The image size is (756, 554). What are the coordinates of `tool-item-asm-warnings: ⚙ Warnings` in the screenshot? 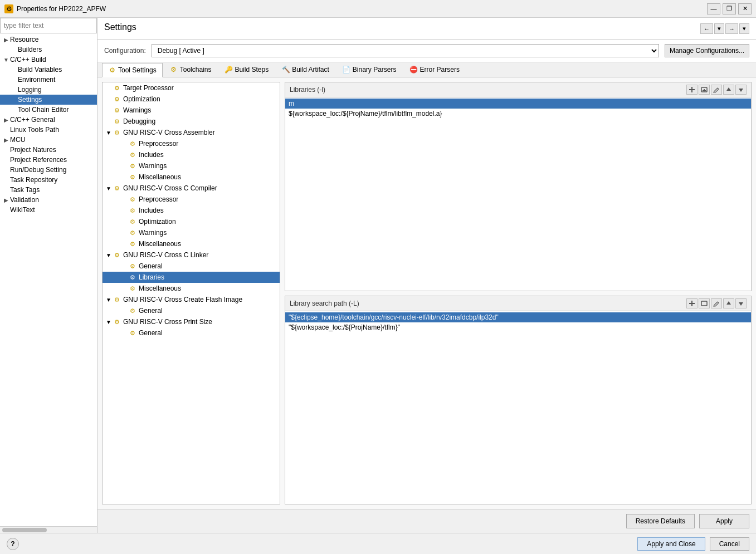 It's located at (191, 166).